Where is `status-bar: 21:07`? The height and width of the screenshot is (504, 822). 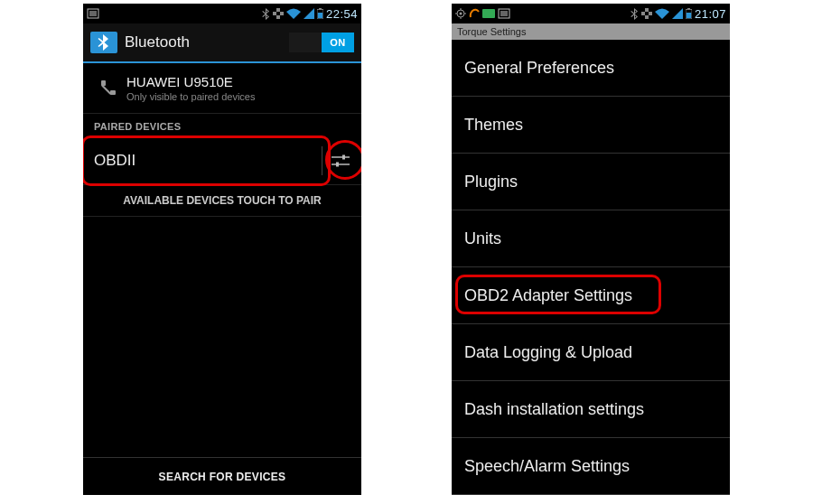 status-bar: 21:07 is located at coordinates (591, 14).